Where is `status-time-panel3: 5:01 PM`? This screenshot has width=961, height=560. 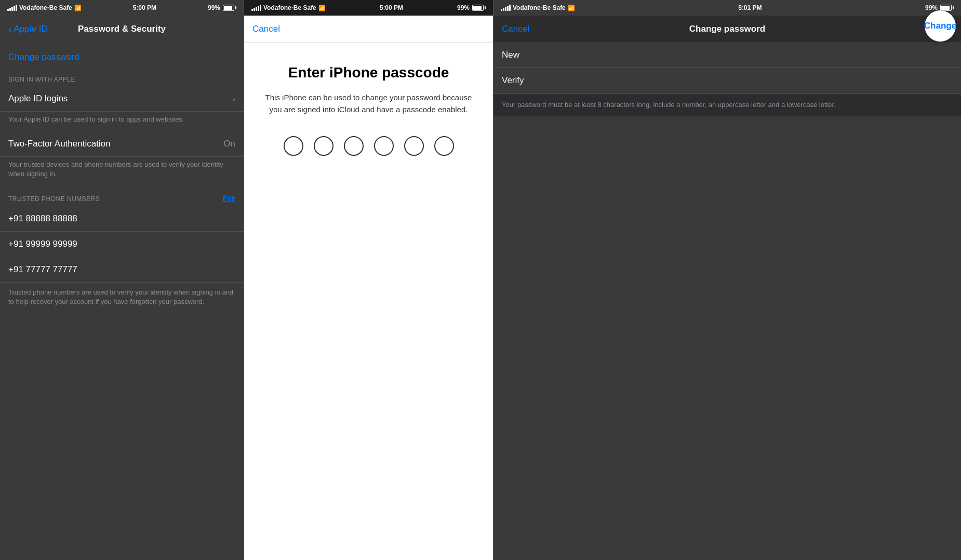 status-time-panel3: 5:01 PM is located at coordinates (750, 8).